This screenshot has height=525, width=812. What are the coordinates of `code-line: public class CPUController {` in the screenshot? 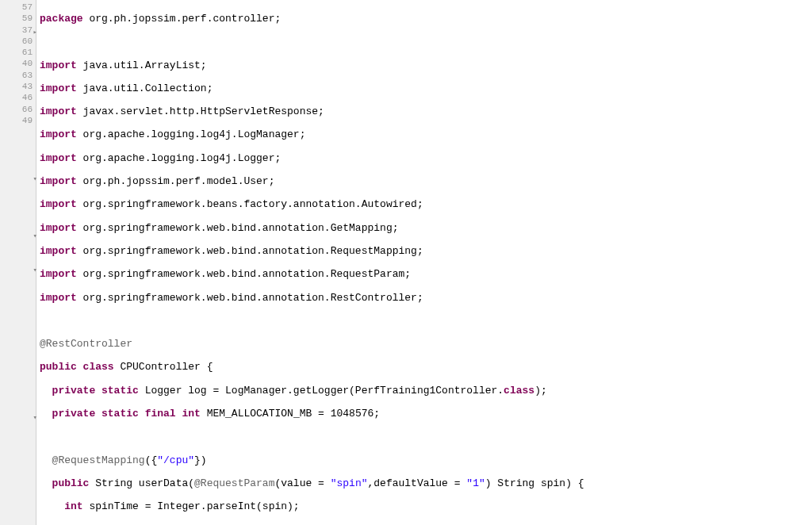 It's located at (426, 367).